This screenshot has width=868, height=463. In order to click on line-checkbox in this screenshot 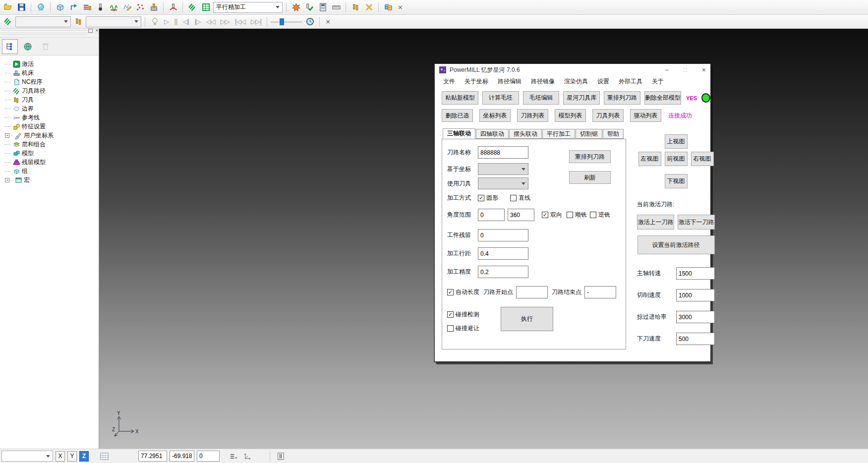, I will do `click(514, 198)`.